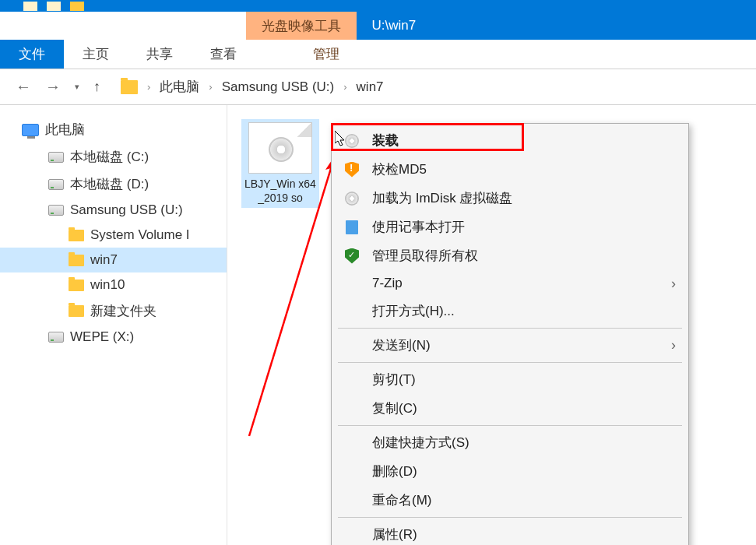 The height and width of the screenshot is (545, 756). Describe the element at coordinates (301, 26) in the screenshot. I see `contextual-tab-label: 光盘映像工具` at that location.